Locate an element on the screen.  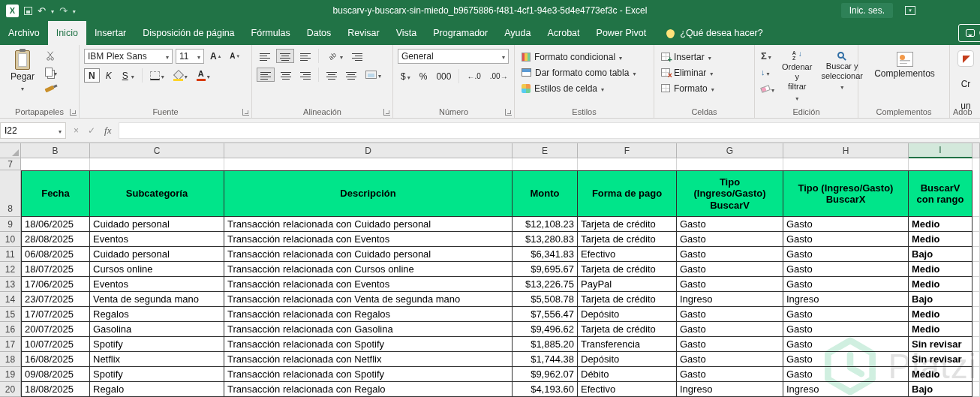
tab-insertar: Insertar is located at coordinates (110, 33).